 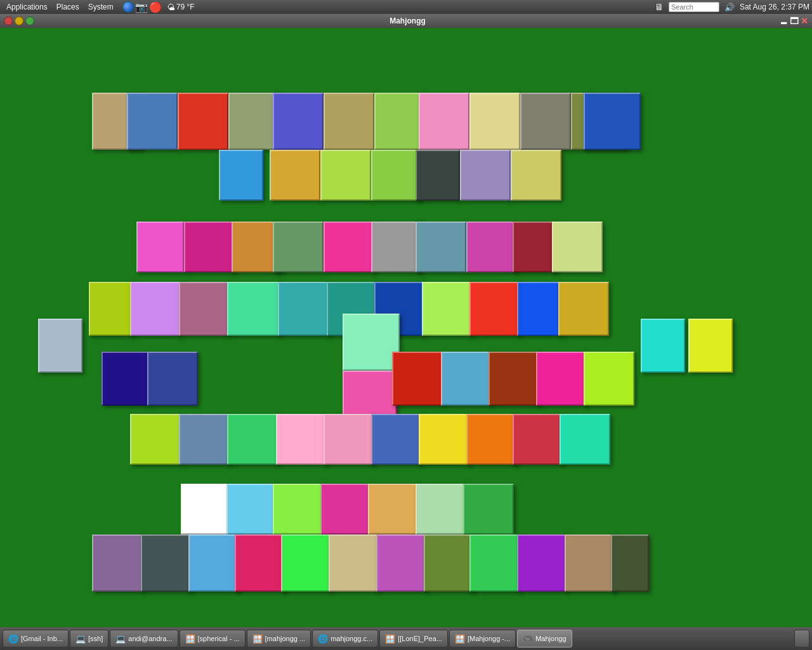 What do you see at coordinates (482, 639) in the screenshot?
I see `taskbar-btn-7: 🪟[Mahjongg -...` at bounding box center [482, 639].